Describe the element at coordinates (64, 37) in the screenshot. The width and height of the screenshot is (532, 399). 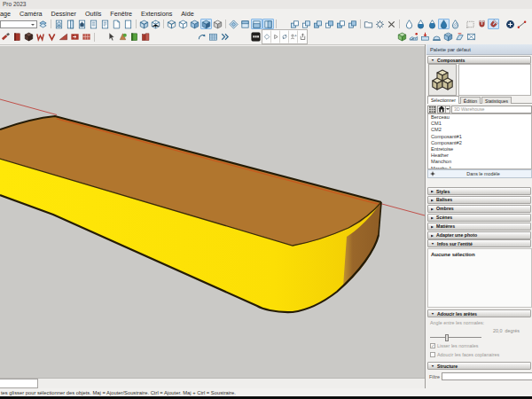
I see `wedge-red-icon` at that location.